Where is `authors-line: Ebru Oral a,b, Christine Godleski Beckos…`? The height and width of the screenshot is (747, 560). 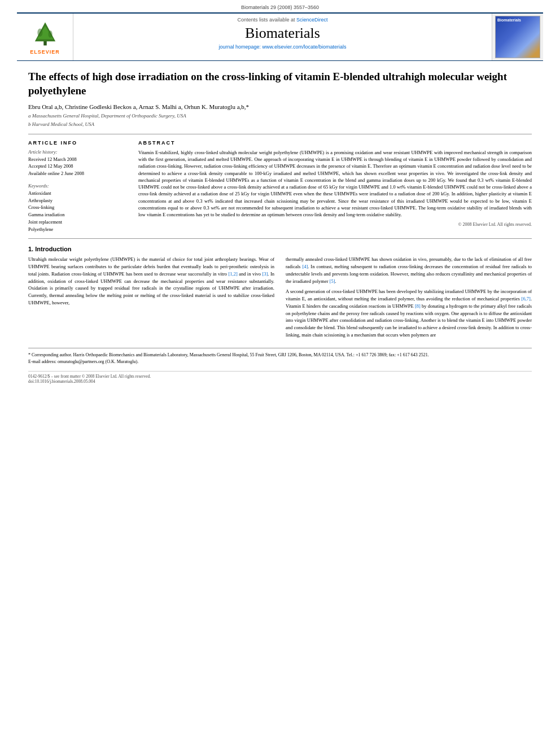 authors-line: Ebru Oral a,b, Christine Godleski Beckos… is located at coordinates (280, 107).